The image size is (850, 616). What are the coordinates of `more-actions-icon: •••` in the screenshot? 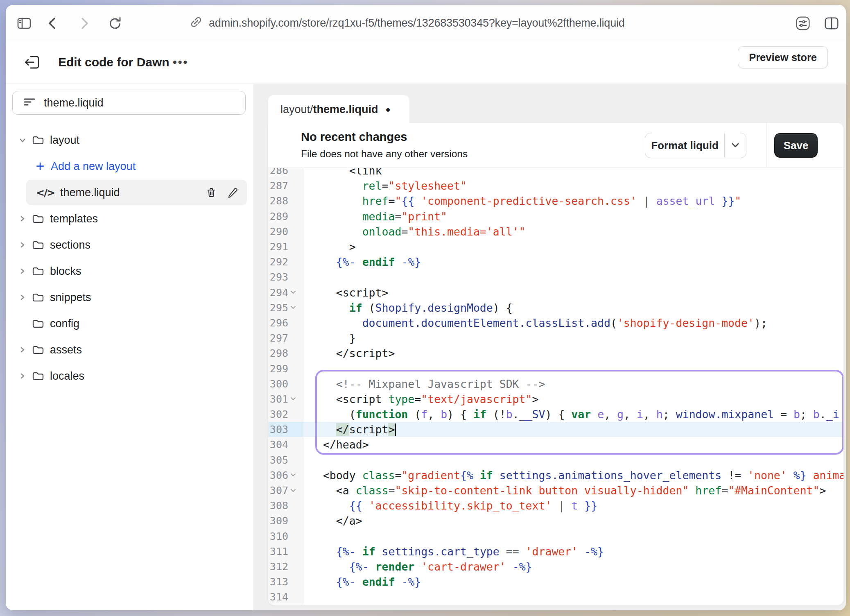 It's located at (181, 62).